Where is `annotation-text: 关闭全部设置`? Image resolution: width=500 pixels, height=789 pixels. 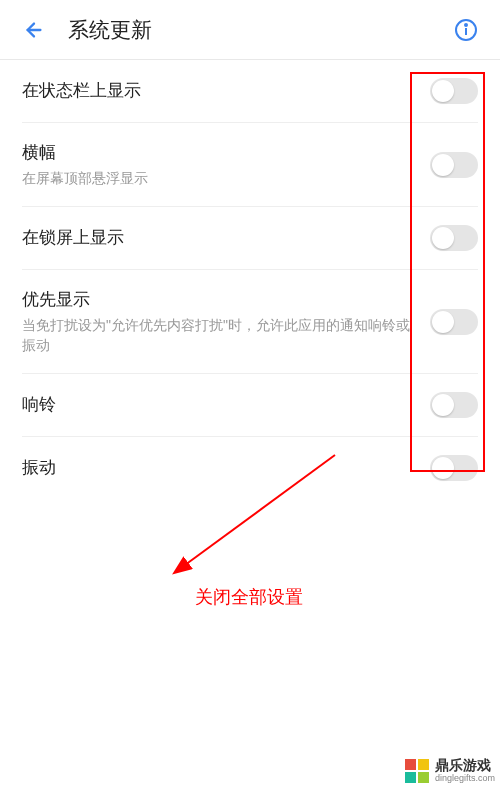
annotation-text: 关闭全部设置 is located at coordinates (249, 597).